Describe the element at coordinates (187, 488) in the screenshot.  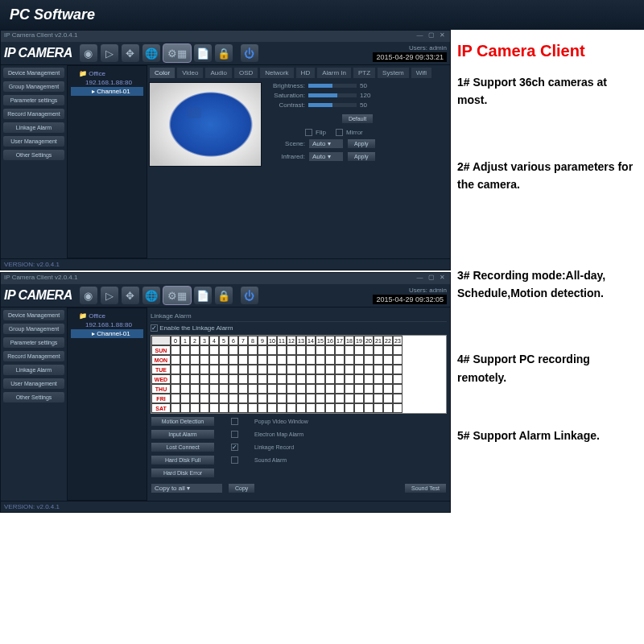
I see `copy-to-select: Copy to all ▾` at that location.